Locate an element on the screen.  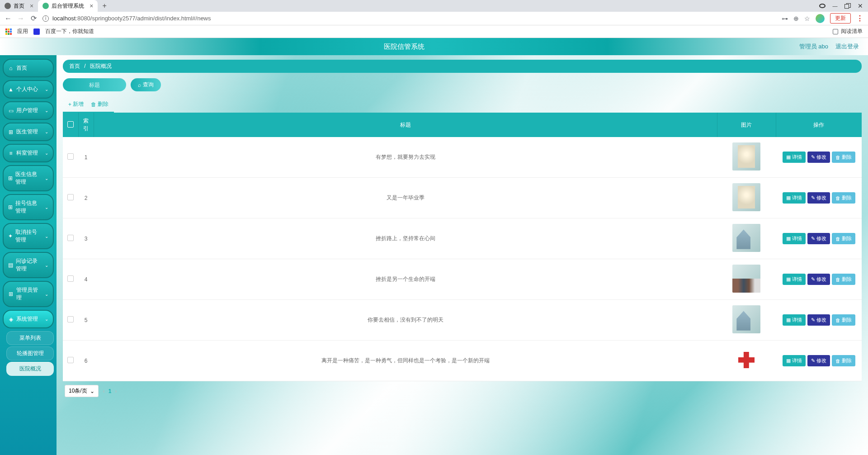
nav-system: ◈系统管理⌄ is located at coordinates (28, 319).